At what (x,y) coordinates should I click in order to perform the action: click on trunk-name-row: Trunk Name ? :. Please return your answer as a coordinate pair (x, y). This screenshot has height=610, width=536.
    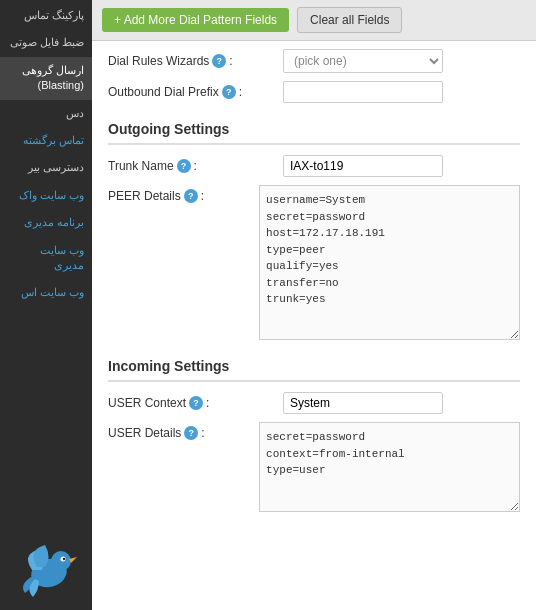
    Looking at the image, I should click on (314, 166).